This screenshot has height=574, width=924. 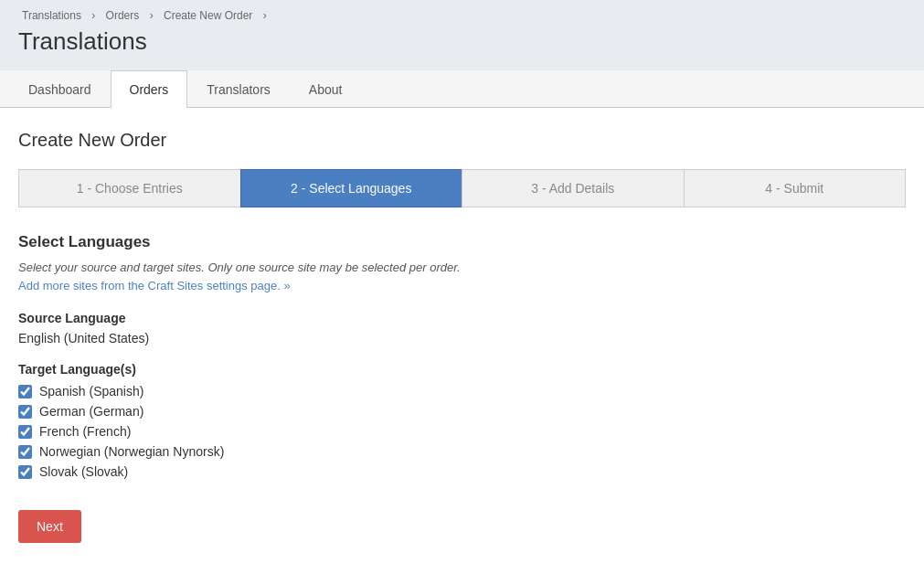 What do you see at coordinates (150, 90) in the screenshot?
I see `tab-orders: Orders` at bounding box center [150, 90].